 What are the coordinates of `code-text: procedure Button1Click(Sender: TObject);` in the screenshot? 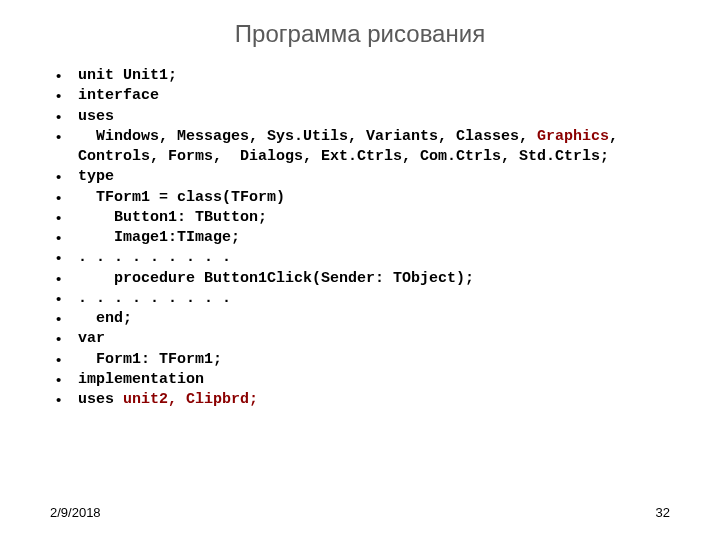 It's located at (374, 279).